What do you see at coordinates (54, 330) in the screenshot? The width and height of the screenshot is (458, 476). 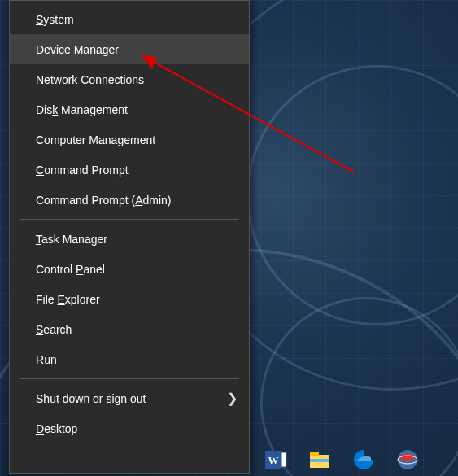 I see `menu-item-label: Search` at bounding box center [54, 330].